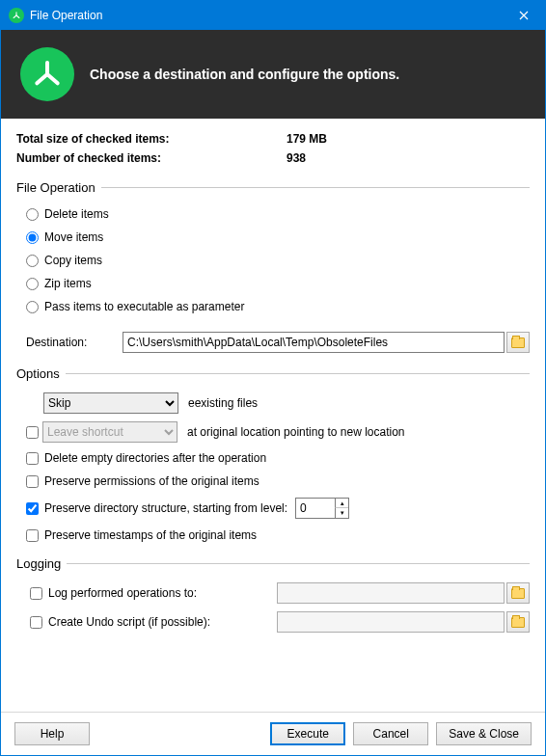 The image size is (546, 756). I want to click on radio-delete: Delete items, so click(278, 214).